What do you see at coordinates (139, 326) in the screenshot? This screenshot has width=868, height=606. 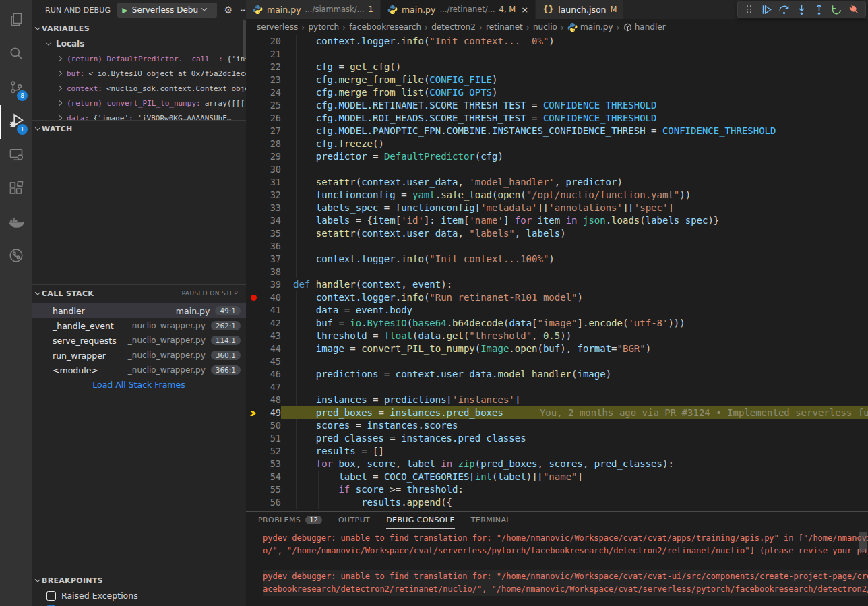 I see `stack-frame-row: _handle_event_nuclio_wrapper.py262:1` at bounding box center [139, 326].